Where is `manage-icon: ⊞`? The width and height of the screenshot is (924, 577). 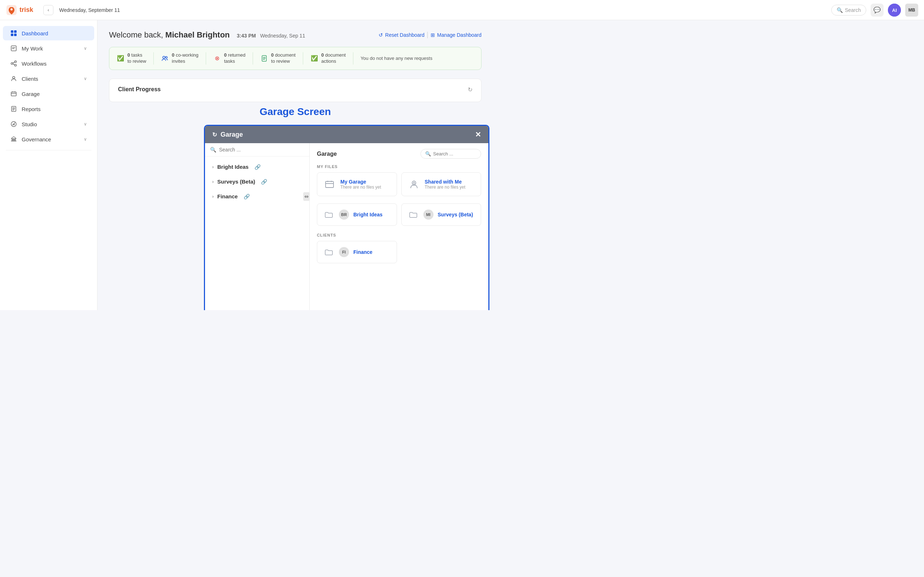 manage-icon: ⊞ is located at coordinates (433, 35).